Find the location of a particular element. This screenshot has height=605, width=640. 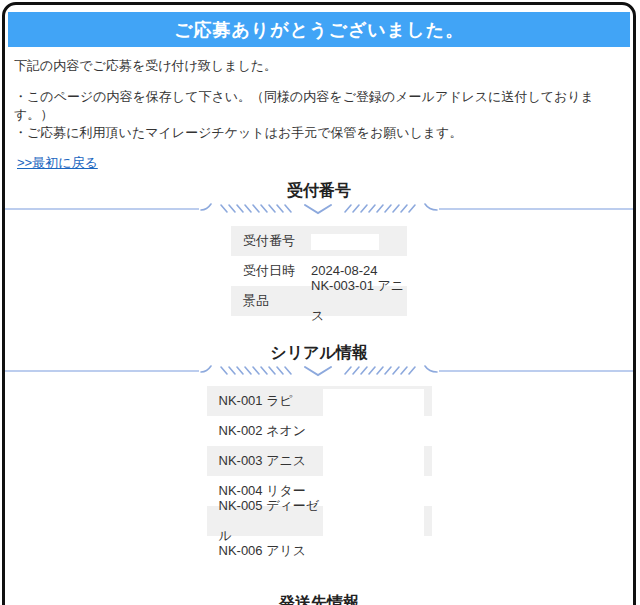

receipt-number-value is located at coordinates (356, 241).